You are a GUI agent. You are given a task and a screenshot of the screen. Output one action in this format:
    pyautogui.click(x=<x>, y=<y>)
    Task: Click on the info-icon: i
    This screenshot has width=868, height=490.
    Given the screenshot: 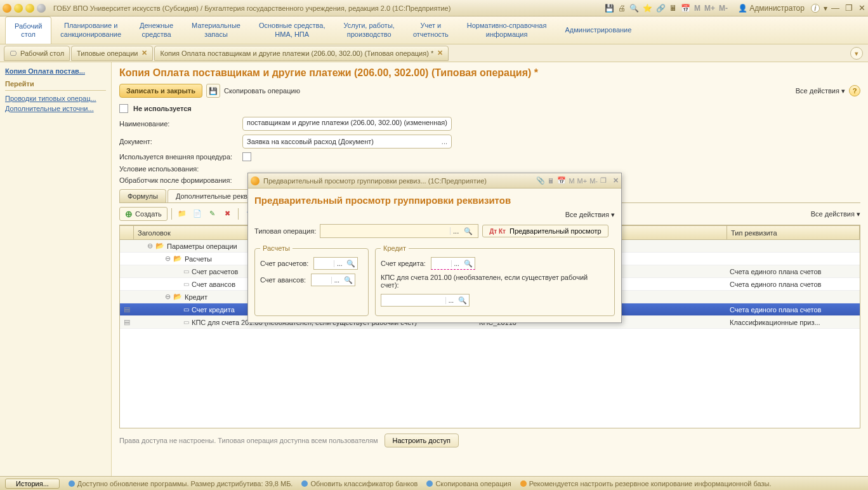 What is the action you would take?
    pyautogui.click(x=815, y=8)
    